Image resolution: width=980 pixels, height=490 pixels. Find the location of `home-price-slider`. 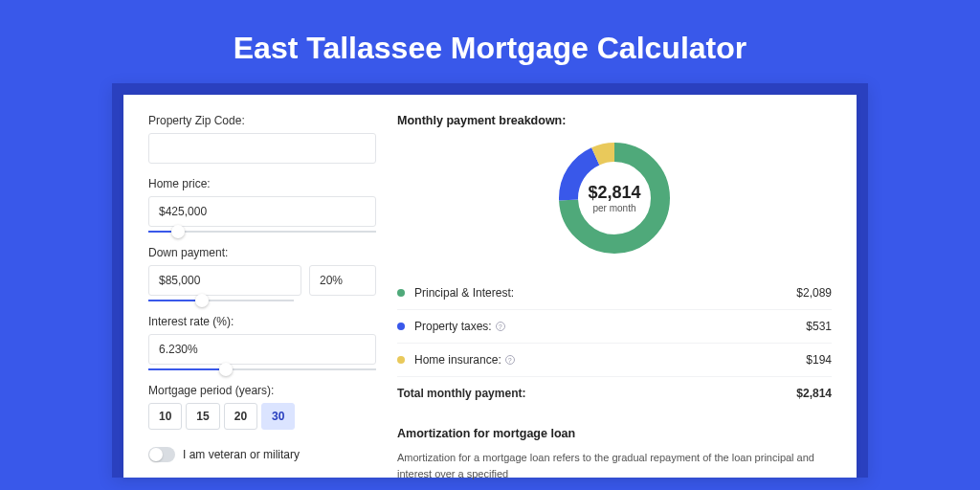

home-price-slider is located at coordinates (262, 232).